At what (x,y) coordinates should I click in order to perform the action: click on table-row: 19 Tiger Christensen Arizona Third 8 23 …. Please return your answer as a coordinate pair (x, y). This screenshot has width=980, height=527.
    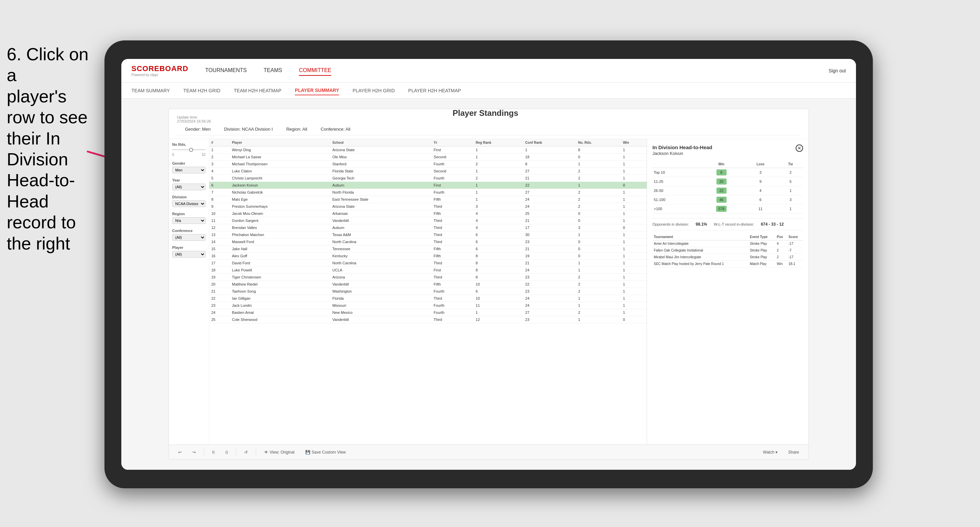
    Looking at the image, I should click on (428, 278).